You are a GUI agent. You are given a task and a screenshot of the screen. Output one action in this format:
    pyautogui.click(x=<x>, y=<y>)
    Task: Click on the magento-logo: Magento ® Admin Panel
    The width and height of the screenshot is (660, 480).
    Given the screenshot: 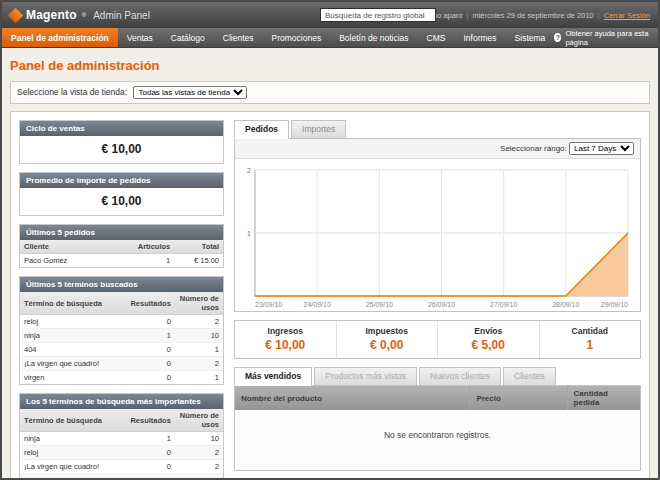 What is the action you would take?
    pyautogui.click(x=80, y=15)
    